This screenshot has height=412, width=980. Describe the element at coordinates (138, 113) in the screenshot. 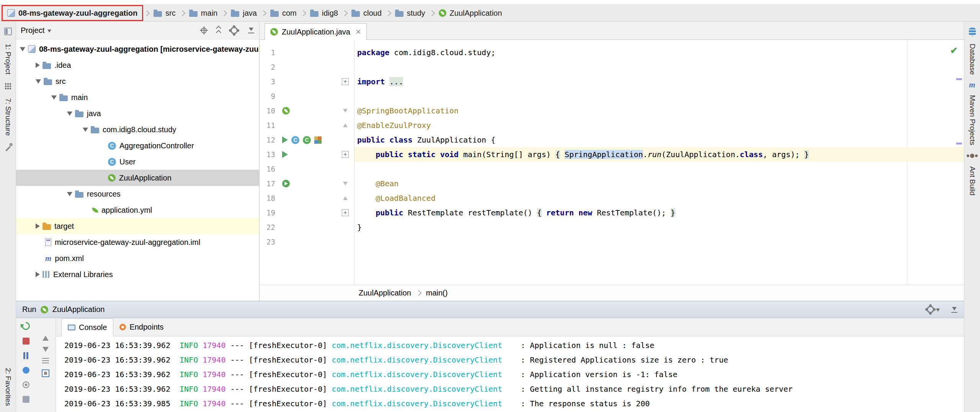

I see `tree-item-java: java` at that location.